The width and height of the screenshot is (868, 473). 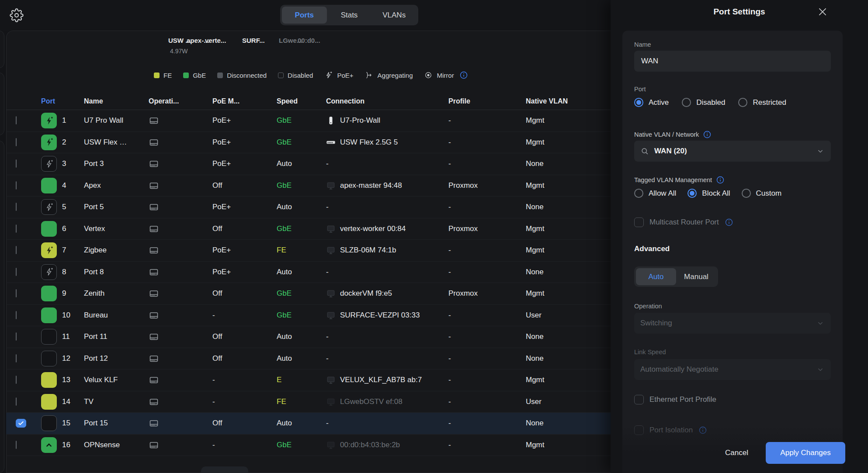 I want to click on pagination-button-partial, so click(x=225, y=470).